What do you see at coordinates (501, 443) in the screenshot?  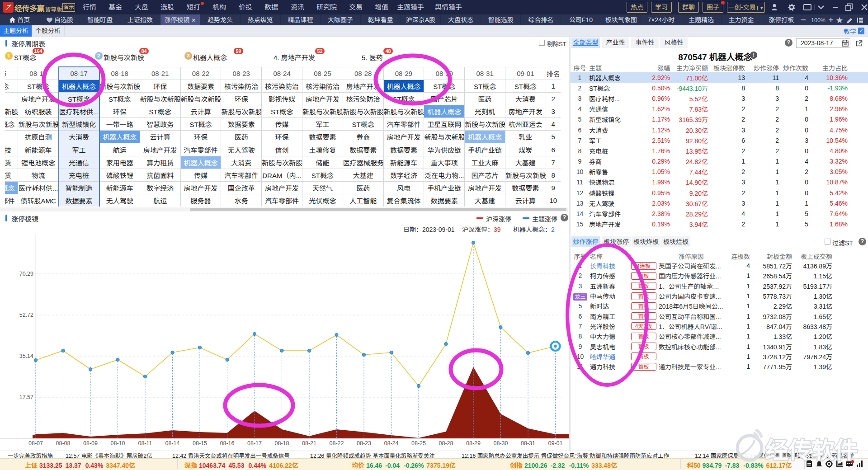 I see `svg-text: 08-30` at bounding box center [501, 443].